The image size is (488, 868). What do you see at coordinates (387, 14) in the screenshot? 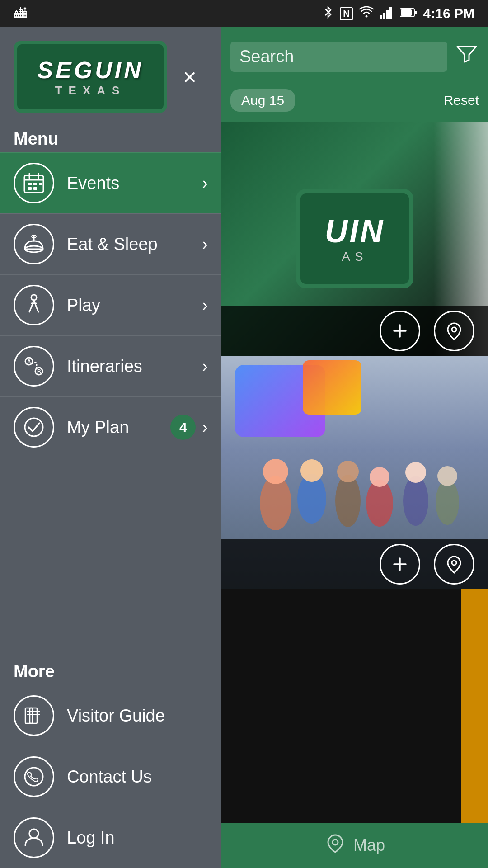
I see `signal-icon` at bounding box center [387, 14].